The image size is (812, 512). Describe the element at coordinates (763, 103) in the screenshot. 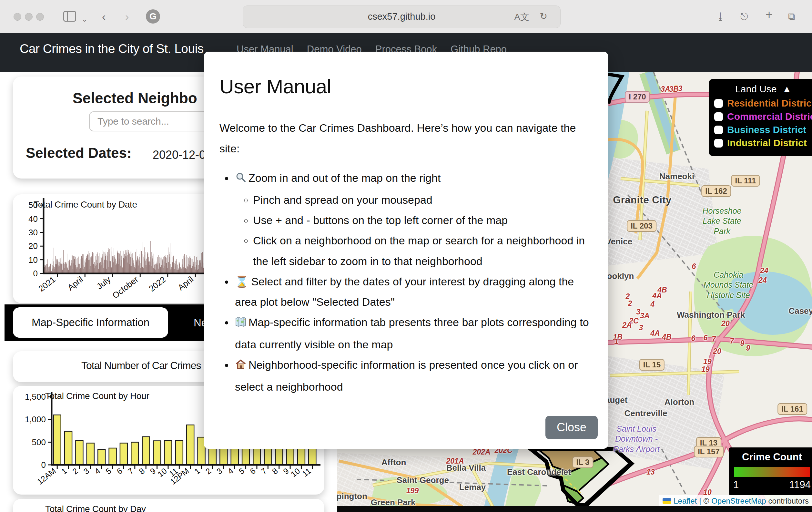

I see `land-use-item: Residential District` at that location.